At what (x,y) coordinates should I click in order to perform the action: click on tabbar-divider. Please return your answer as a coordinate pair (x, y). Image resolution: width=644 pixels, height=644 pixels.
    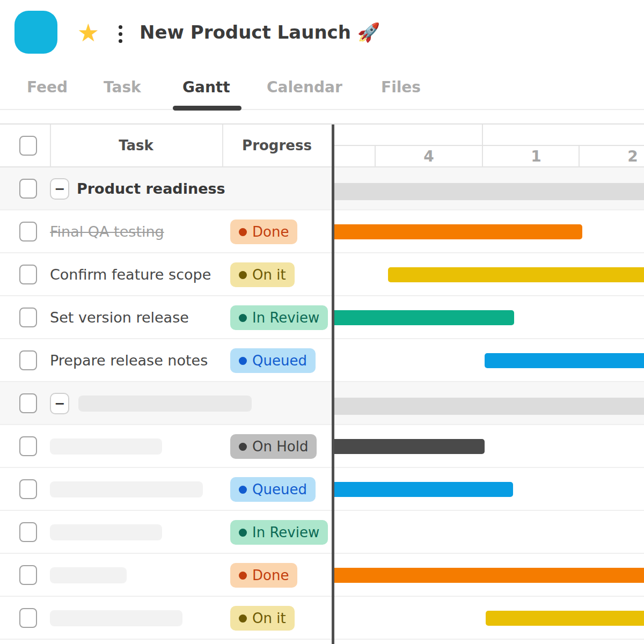
    Looking at the image, I should click on (322, 109).